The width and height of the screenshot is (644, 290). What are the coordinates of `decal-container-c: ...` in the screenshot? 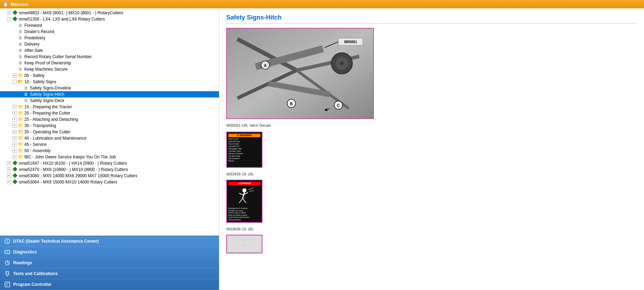 It's located at (244, 244).